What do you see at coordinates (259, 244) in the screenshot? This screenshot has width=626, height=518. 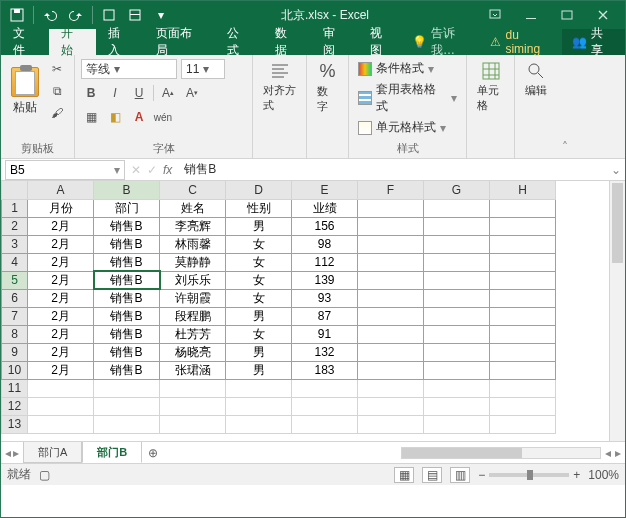 I see `cell-D3: 女` at bounding box center [259, 244].